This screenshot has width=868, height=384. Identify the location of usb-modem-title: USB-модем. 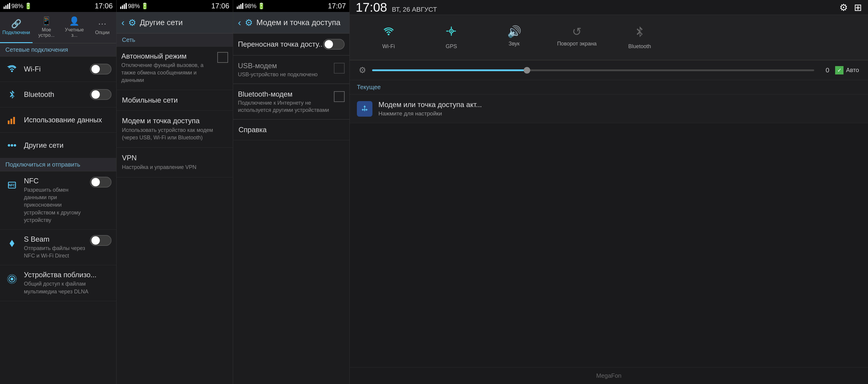
(286, 66).